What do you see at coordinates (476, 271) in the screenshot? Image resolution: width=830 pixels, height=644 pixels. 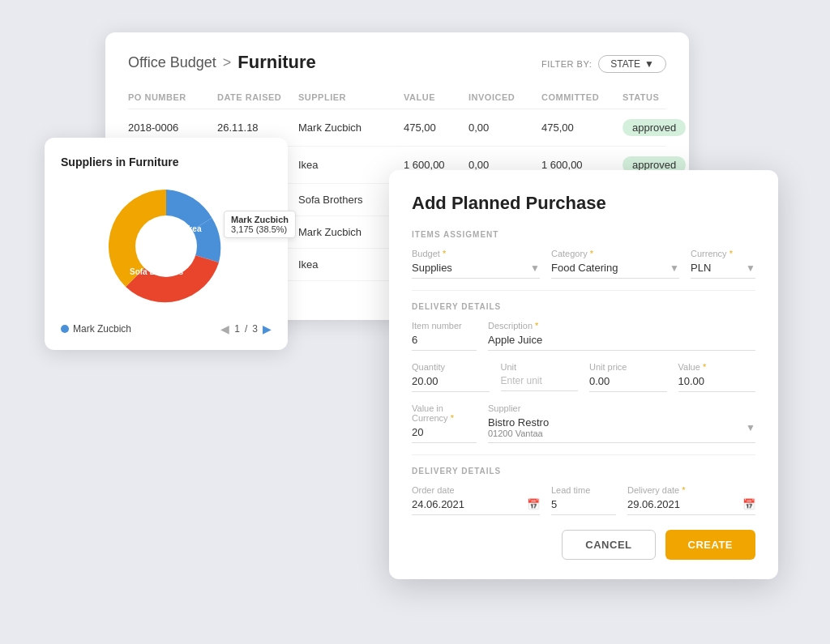 I see `budget-select: Supplies ▼` at bounding box center [476, 271].